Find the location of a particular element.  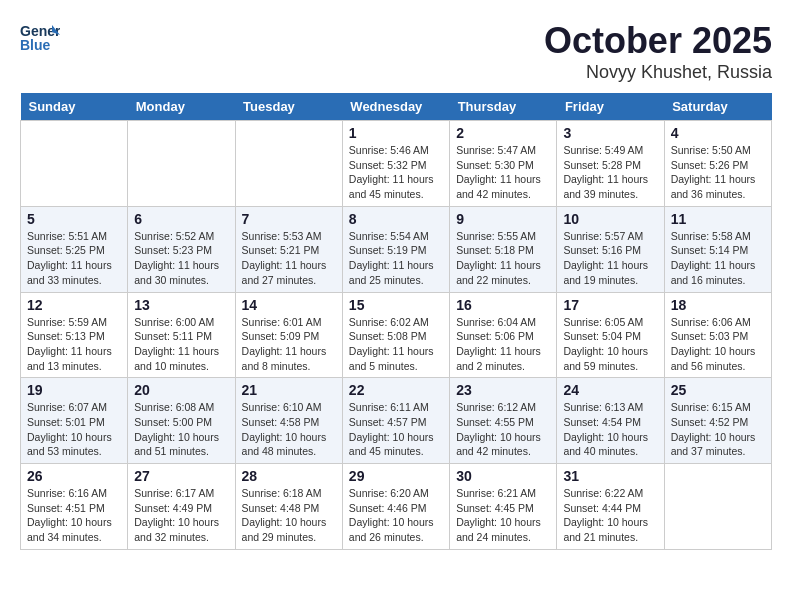

day-number: 18 is located at coordinates (718, 305).